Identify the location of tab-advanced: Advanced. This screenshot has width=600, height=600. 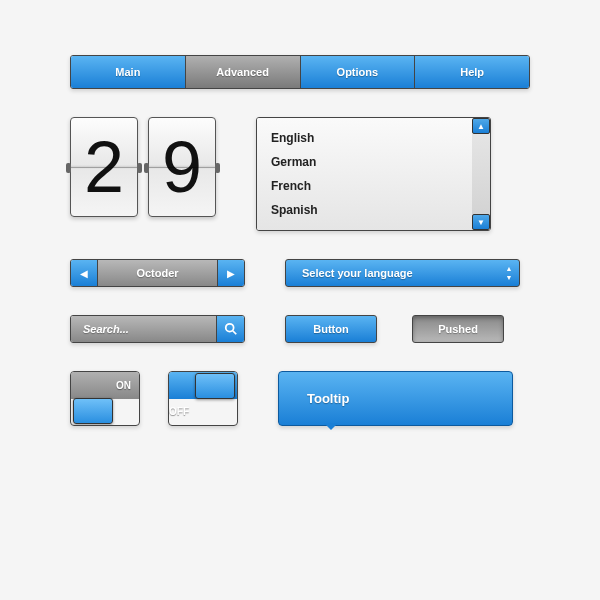
(244, 72).